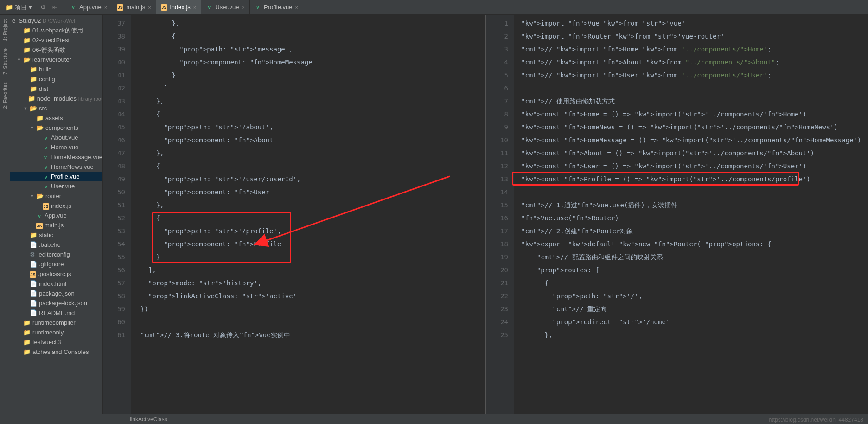 The height and width of the screenshot is (424, 868). I want to click on tool-tab: 7: Structure, so click(5, 61).